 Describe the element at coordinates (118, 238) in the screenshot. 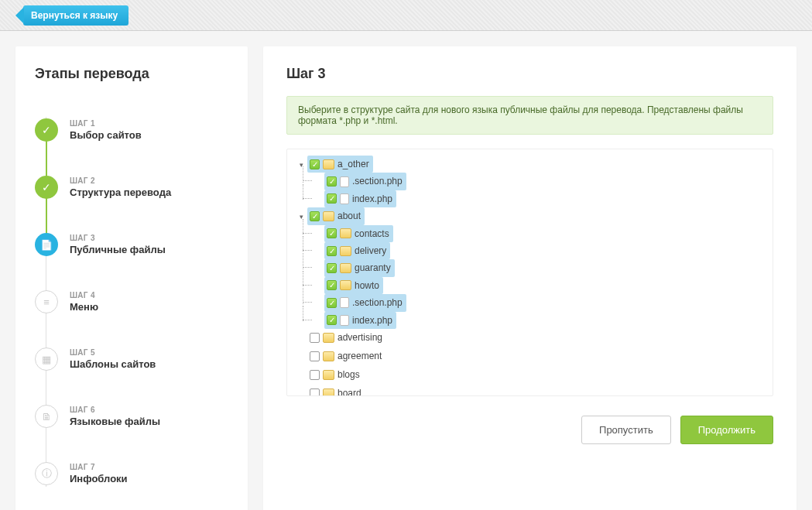

I see `step-number: ШАГ 3` at that location.